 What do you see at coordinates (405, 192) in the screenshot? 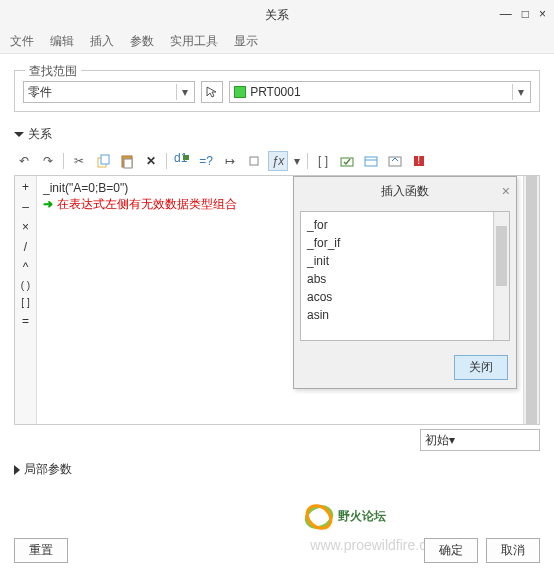
I see `popup-title: 插入函数` at bounding box center [405, 192].